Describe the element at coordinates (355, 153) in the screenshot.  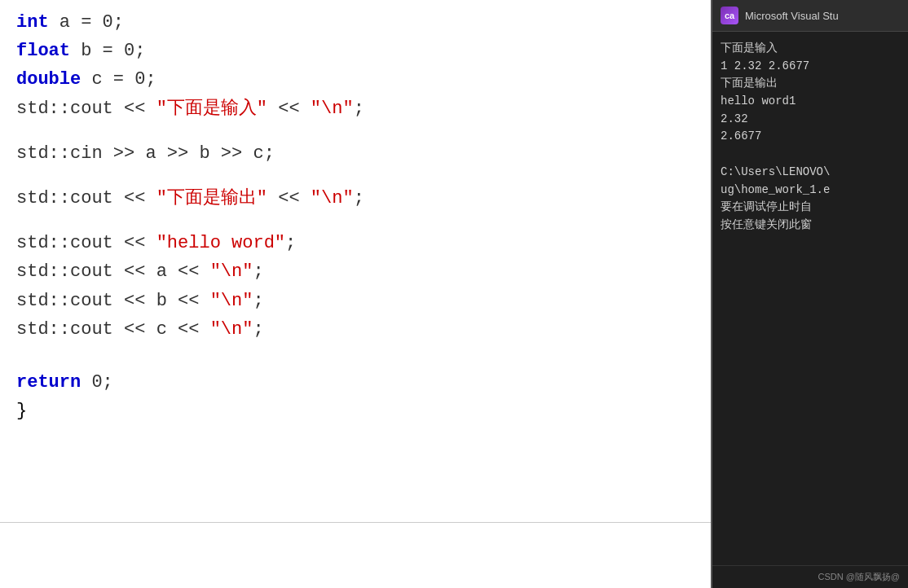
I see `code-line: std::cin >> a >> b >> c;` at that location.